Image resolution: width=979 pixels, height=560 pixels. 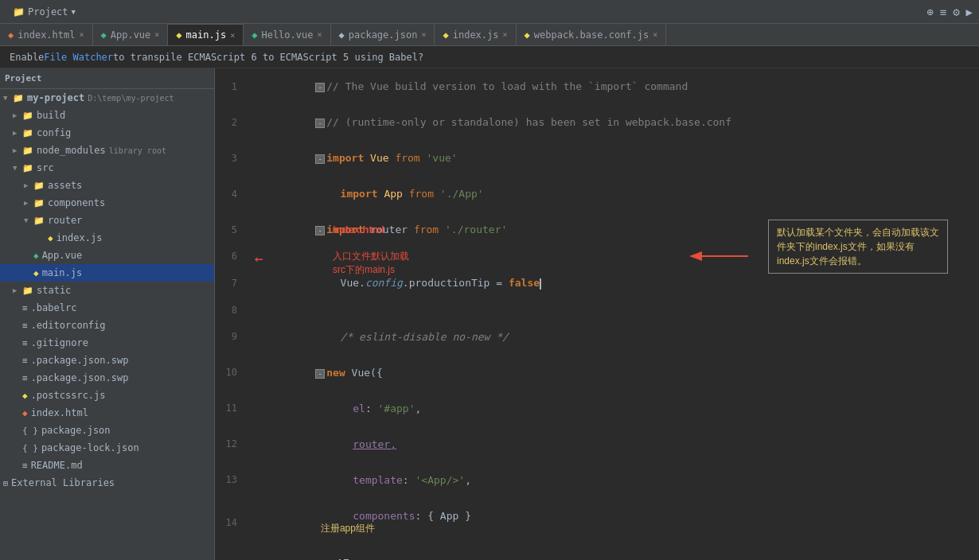 I want to click on item-label: build, so click(x=51, y=115).